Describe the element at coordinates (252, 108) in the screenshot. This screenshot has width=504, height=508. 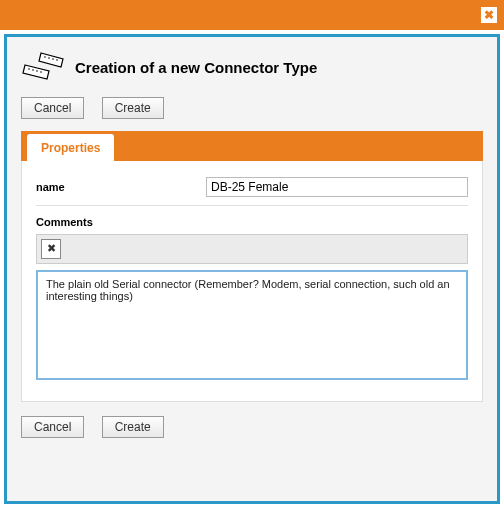
I see `top-button-row: Cancel Create` at that location.